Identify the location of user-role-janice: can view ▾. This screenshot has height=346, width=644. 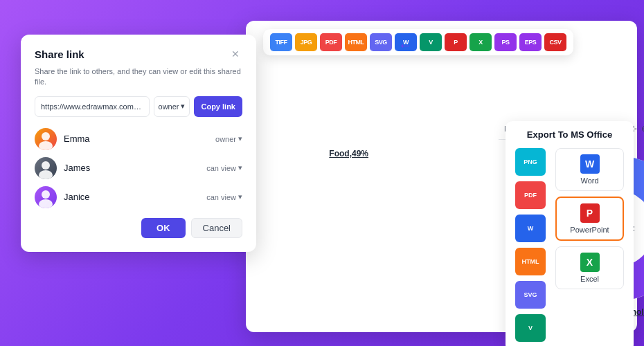
(224, 197).